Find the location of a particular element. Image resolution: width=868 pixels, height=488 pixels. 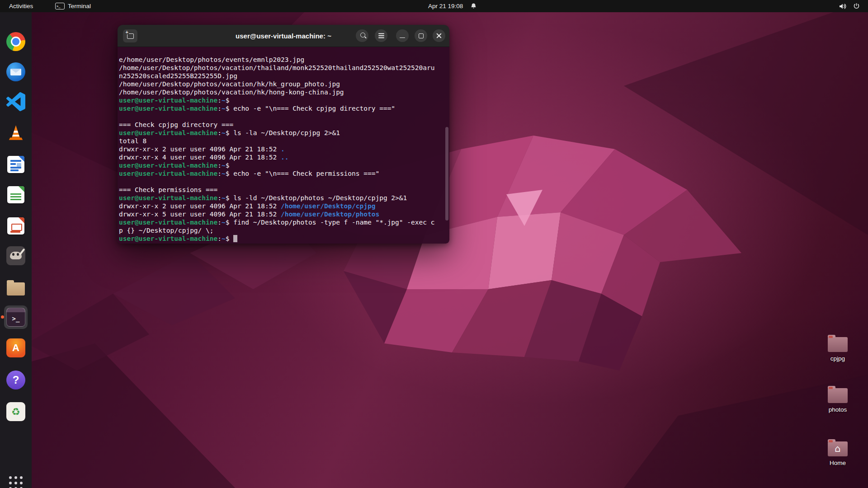

dock-item-gimp is located at coordinates (16, 256).